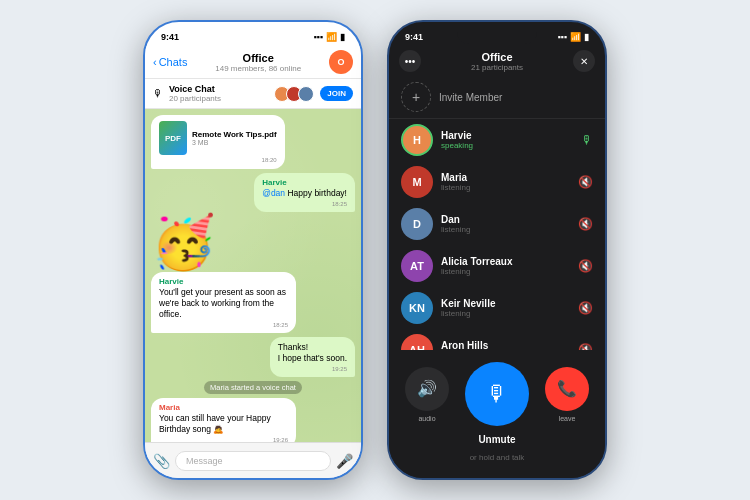 The width and height of the screenshot is (750, 500). What do you see at coordinates (258, 68) in the screenshot?
I see `chat-member-count: 149 members, 86 online` at bounding box center [258, 68].